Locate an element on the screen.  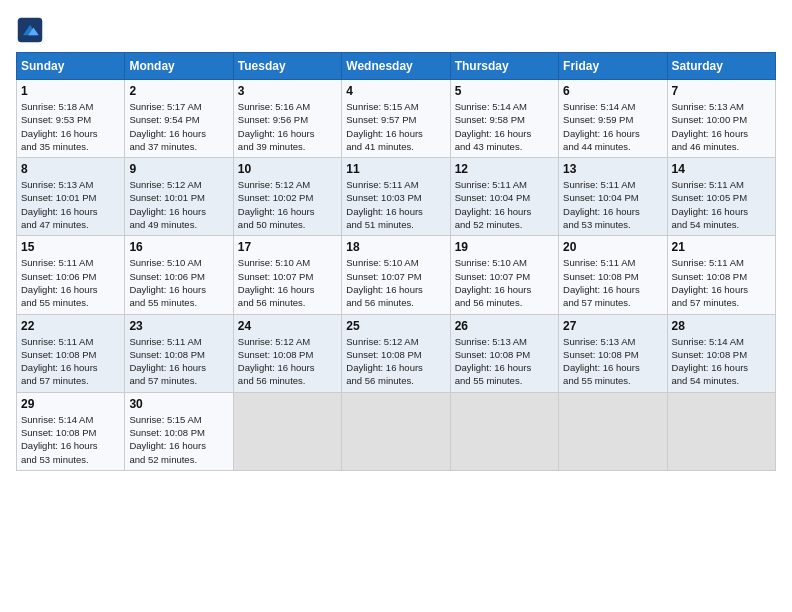
calendar-cell: 27Sunrise: 5:13 AM Sunset: 10:08 PM Dayl… is located at coordinates (613, 353).